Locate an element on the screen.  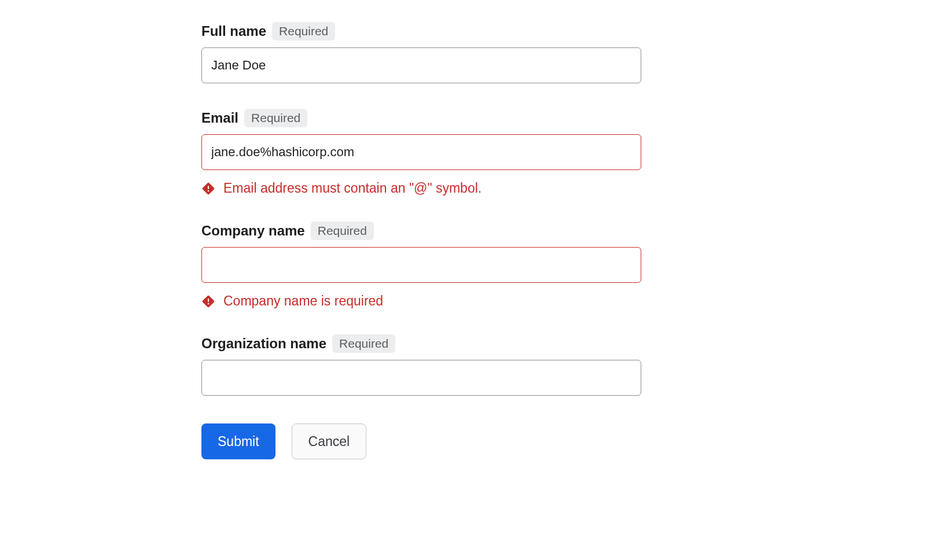
company-name-error-row: Company name is required is located at coordinates (421, 301).